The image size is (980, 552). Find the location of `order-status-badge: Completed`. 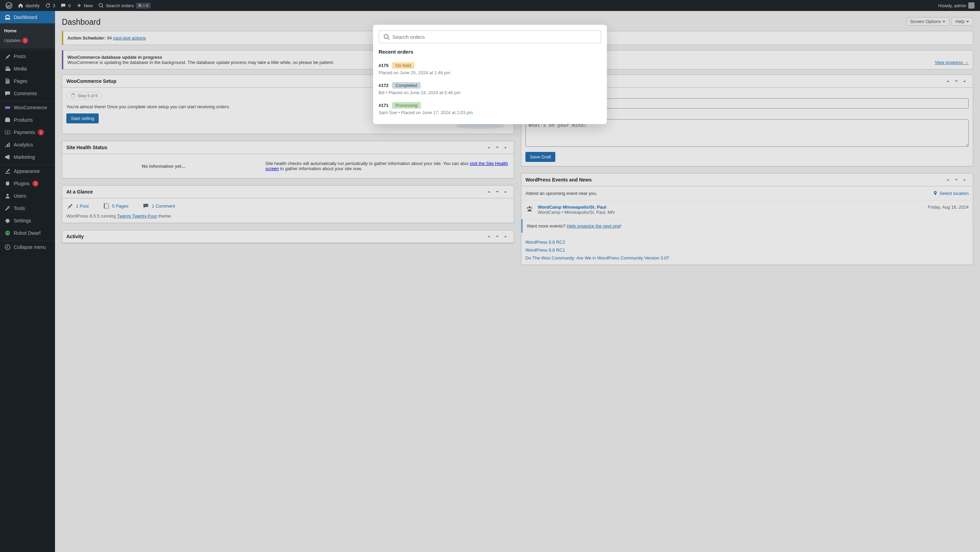

order-status-badge: Completed is located at coordinates (406, 85).